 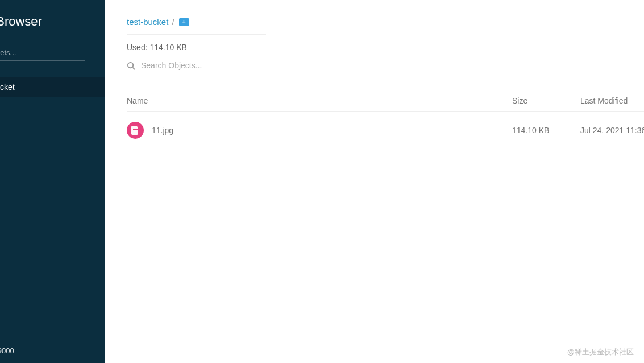 I want to click on search-icon, so click(x=131, y=66).